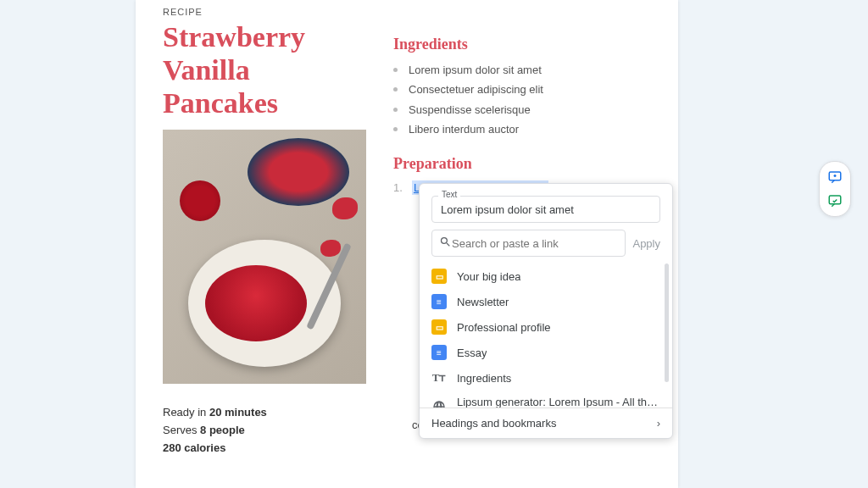 This screenshot has height=488, width=868. I want to click on search-icon, so click(446, 243).